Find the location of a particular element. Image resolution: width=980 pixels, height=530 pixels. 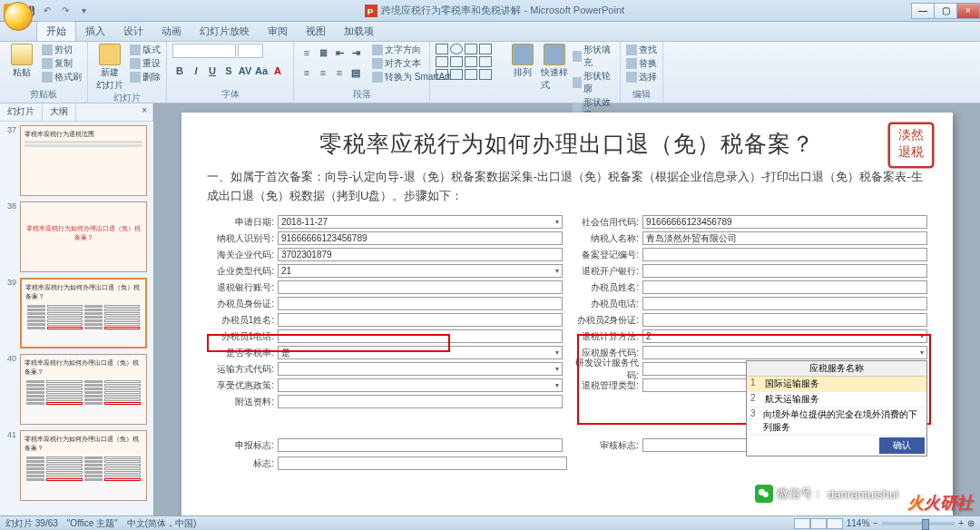

align-right-button: ≡ is located at coordinates (339, 73).